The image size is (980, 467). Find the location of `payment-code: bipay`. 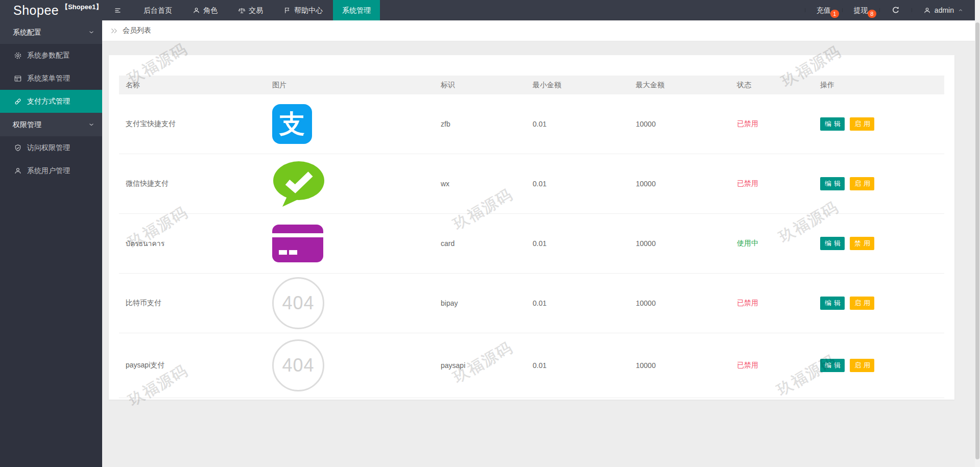

payment-code: bipay is located at coordinates (449, 303).